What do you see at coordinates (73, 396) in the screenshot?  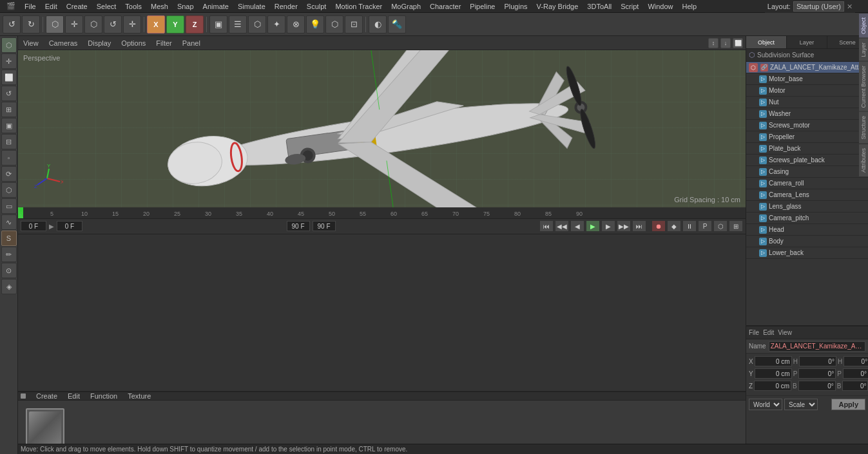 I see `mat-edit-menu: Edit` at bounding box center [73, 396].